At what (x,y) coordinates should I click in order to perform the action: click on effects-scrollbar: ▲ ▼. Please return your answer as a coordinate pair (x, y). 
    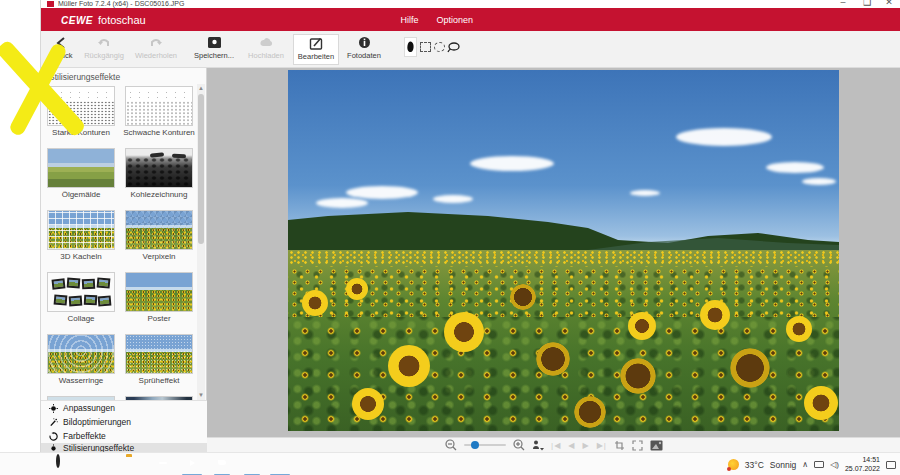
    Looking at the image, I should click on (201, 242).